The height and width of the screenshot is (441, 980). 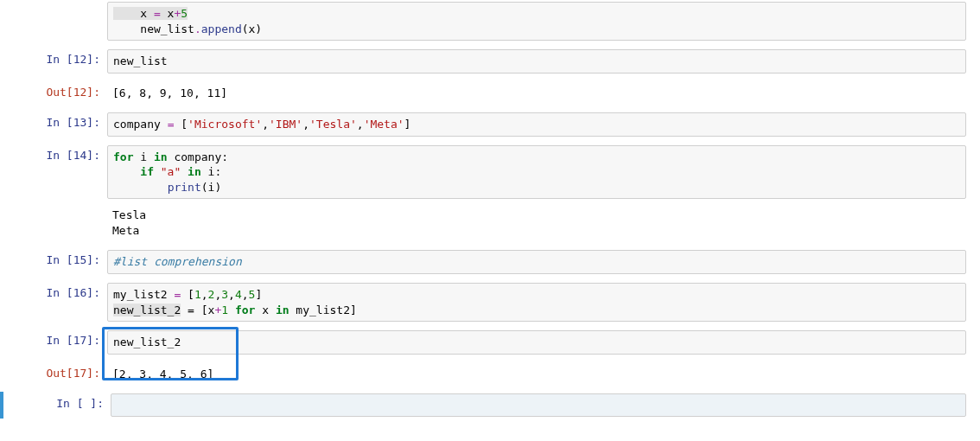 What do you see at coordinates (537, 303) in the screenshot?
I see `code-input-16: my_list2 = [1,2,3,4,5] new_list_2 = [x+1…` at bounding box center [537, 303].